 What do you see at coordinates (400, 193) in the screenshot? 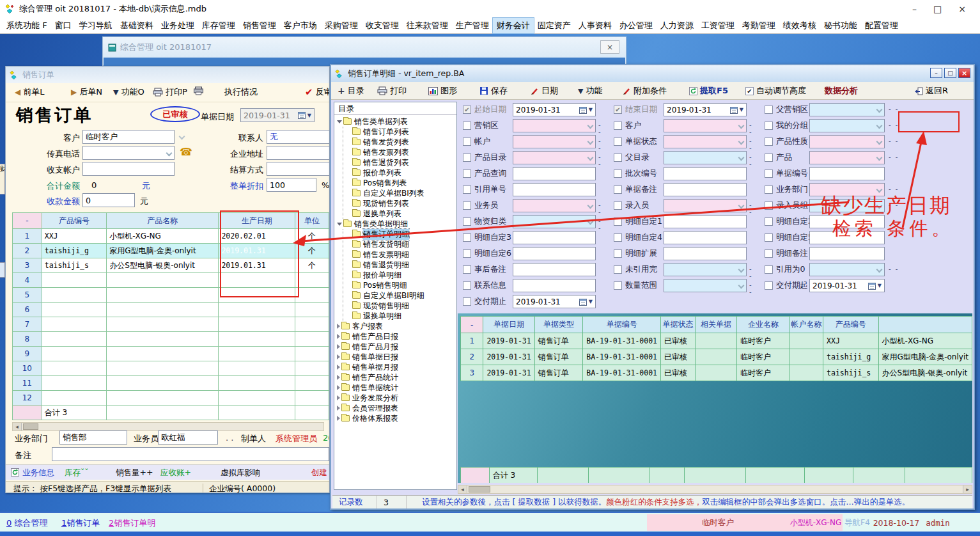
I see `tree-item-自定义单据BI列表: 自定义单据BI列表` at bounding box center [400, 193].